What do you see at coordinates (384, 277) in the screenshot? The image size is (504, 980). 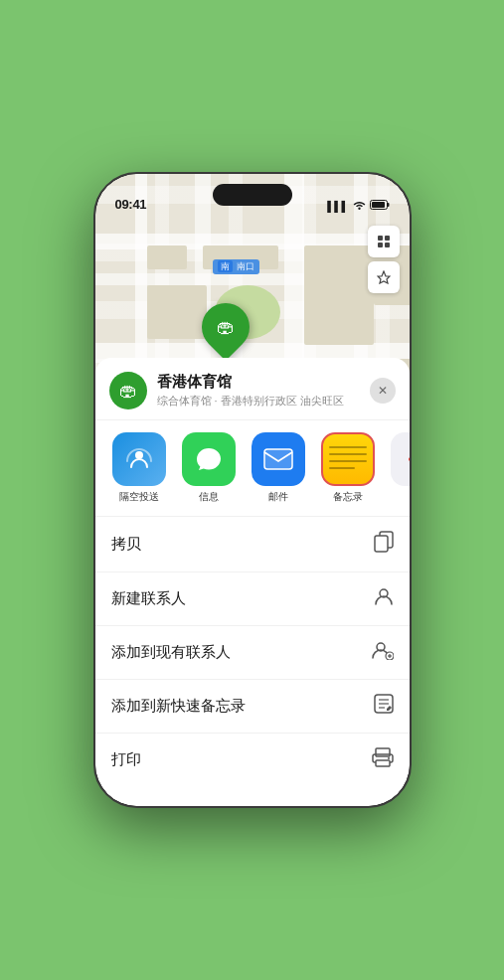 I see `map-location-button` at bounding box center [384, 277].